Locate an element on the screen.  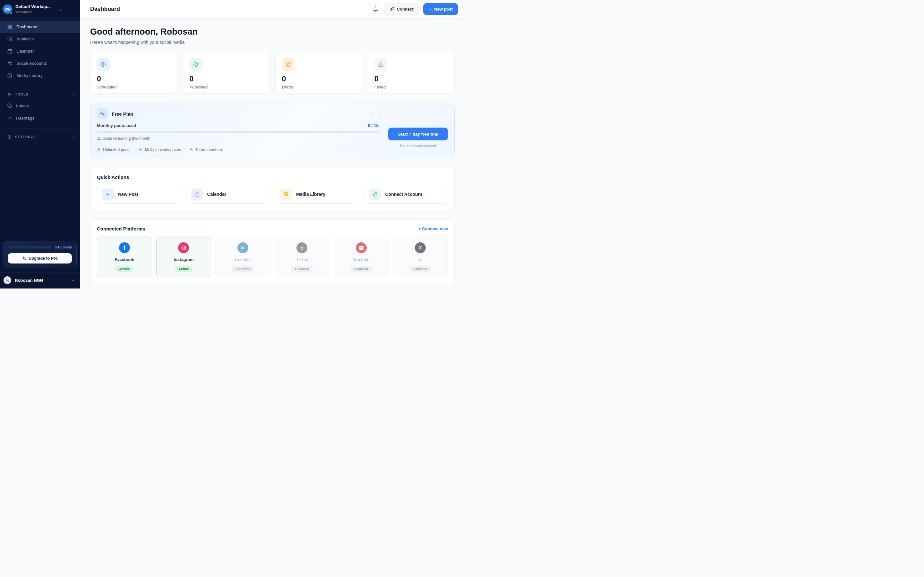
stat-label: Published is located at coordinates (226, 87).